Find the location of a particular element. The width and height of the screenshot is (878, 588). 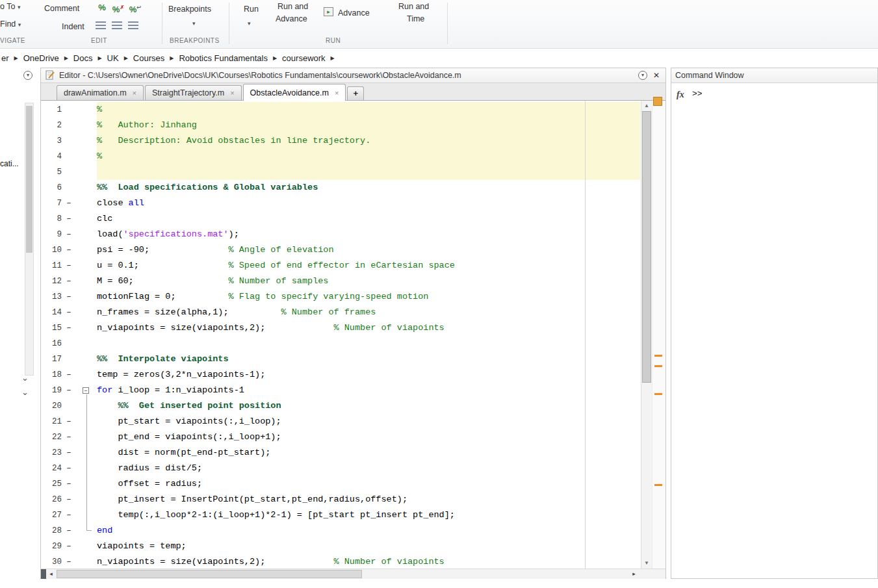

goto-button: o To ▾ is located at coordinates (10, 6).